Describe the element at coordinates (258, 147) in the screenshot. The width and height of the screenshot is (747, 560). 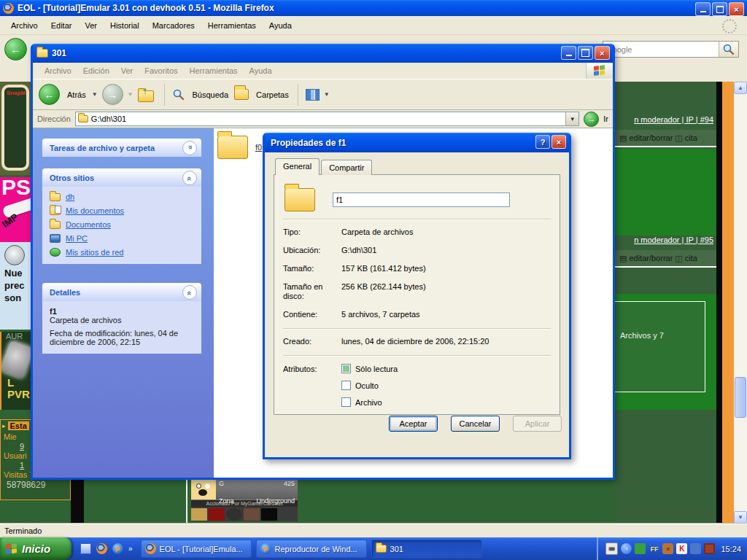
I see `folder-tile-label: f0` at that location.